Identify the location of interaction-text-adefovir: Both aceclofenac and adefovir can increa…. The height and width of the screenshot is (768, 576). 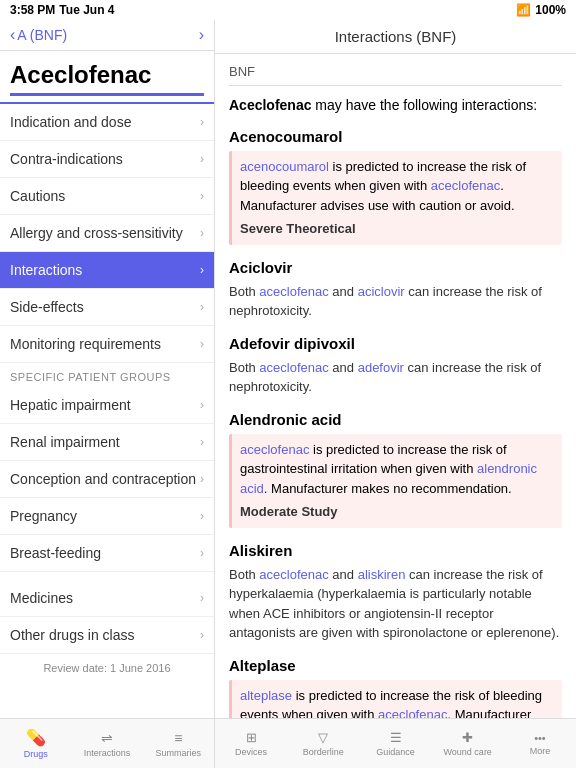
(396, 378).